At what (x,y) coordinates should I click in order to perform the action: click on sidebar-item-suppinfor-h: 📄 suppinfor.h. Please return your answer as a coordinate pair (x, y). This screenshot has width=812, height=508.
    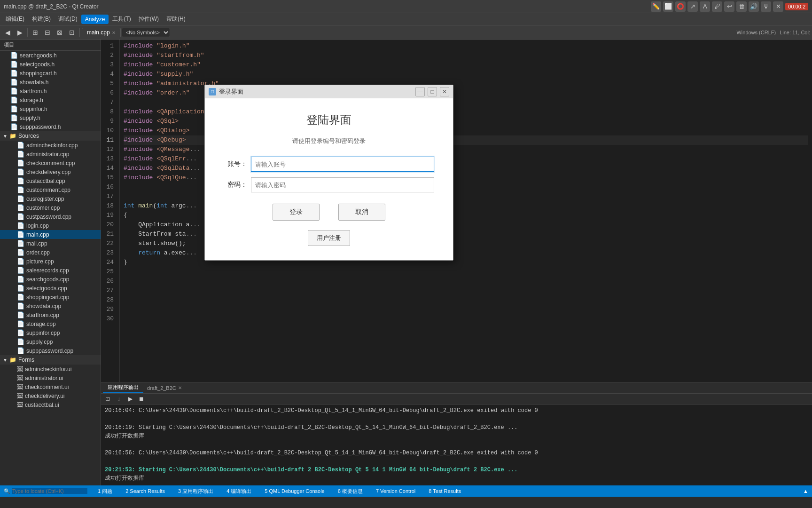
    Looking at the image, I should click on (50, 109).